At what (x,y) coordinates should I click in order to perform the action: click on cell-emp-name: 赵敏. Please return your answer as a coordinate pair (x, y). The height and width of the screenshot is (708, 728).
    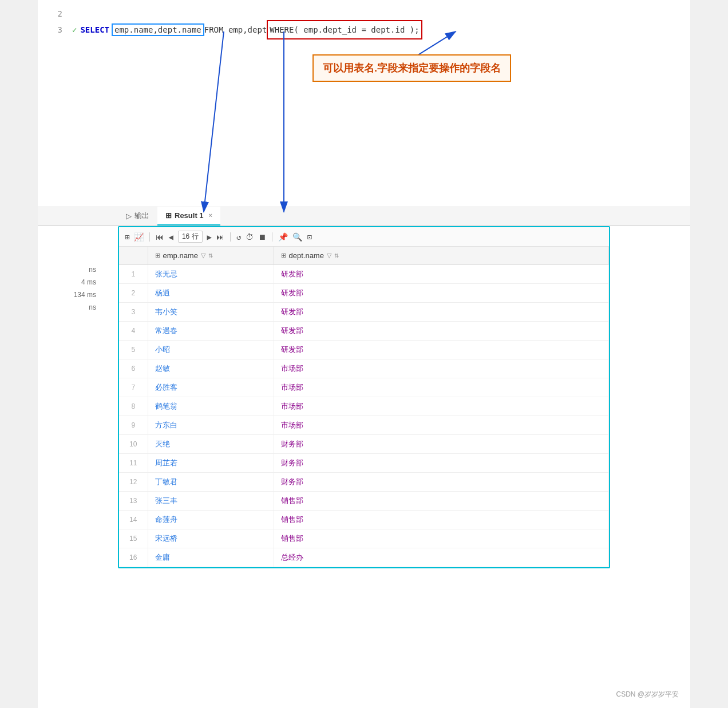
    Looking at the image, I should click on (211, 369).